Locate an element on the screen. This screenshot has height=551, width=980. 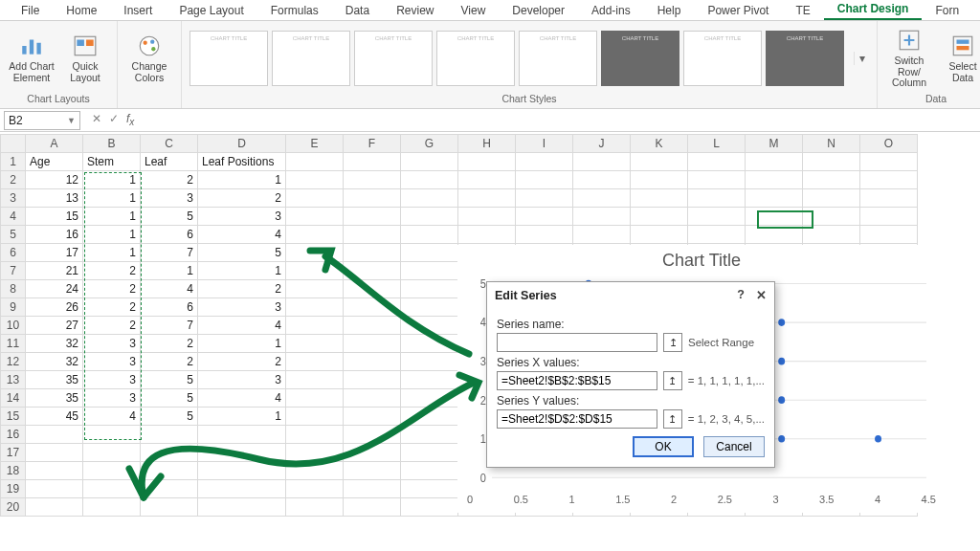
tab-formulas: Formulas is located at coordinates (295, 11).